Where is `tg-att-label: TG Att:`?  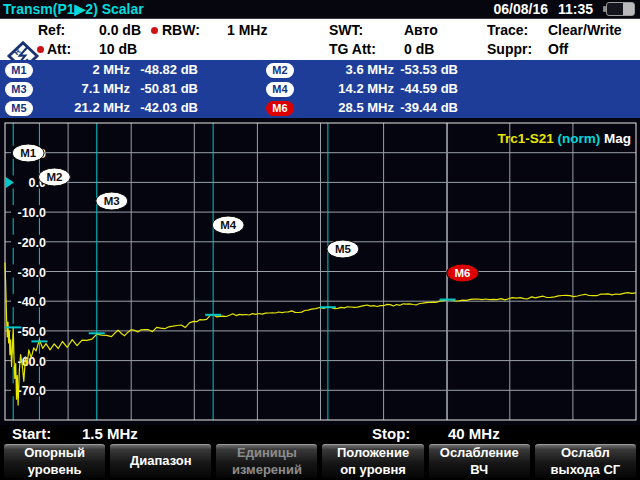
tg-att-label: TG Att: is located at coordinates (352, 49).